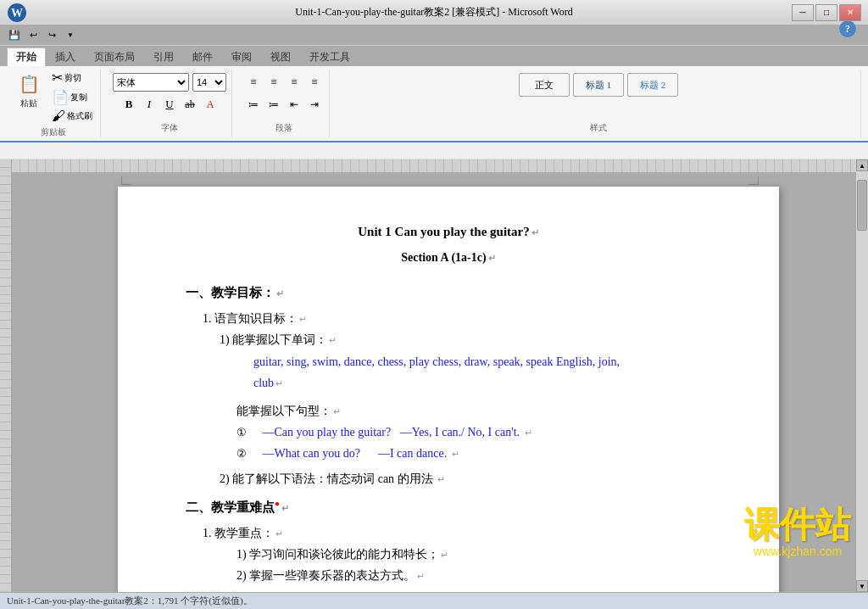  What do you see at coordinates (65, 57) in the screenshot?
I see `tab-insert: 插入` at bounding box center [65, 57].